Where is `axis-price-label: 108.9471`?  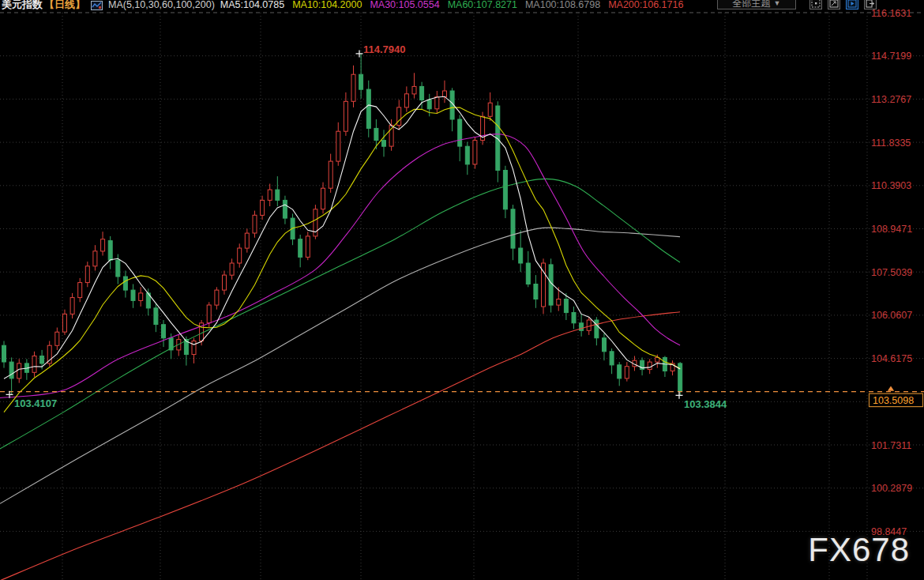 axis-price-label: 108.9471 is located at coordinates (892, 229).